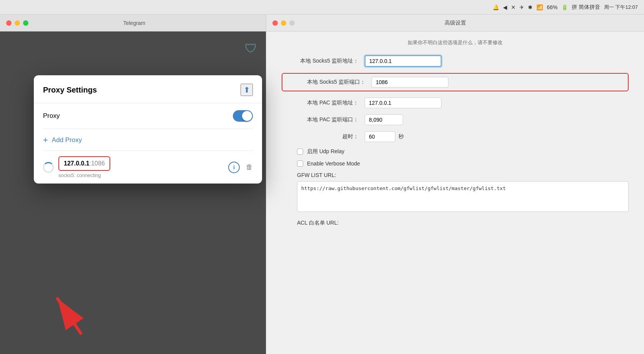 This screenshot has height=354, width=644. Describe the element at coordinates (148, 140) in the screenshot. I see `add-proxy-row: + Add Proxy` at that location.